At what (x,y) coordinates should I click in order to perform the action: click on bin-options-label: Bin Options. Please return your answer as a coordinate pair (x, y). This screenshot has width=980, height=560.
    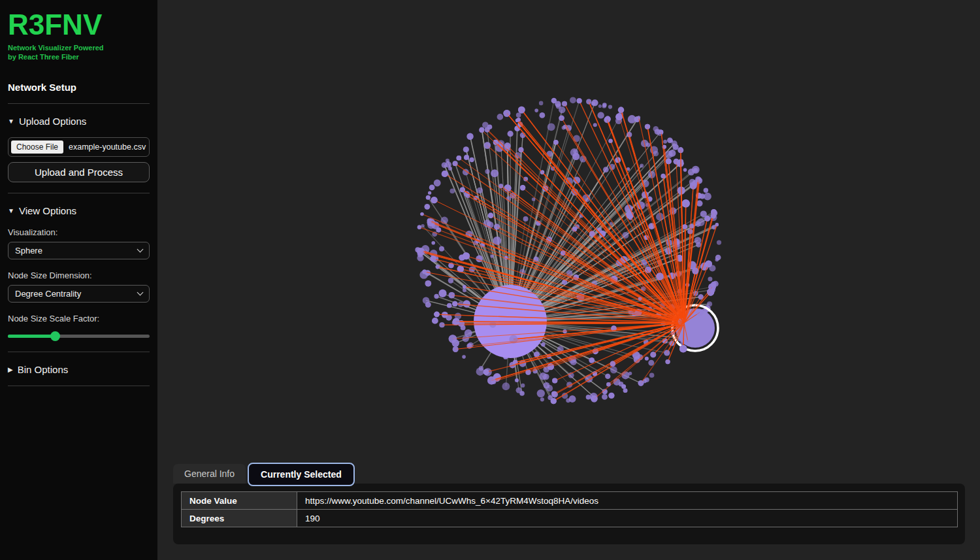
    Looking at the image, I should click on (43, 370).